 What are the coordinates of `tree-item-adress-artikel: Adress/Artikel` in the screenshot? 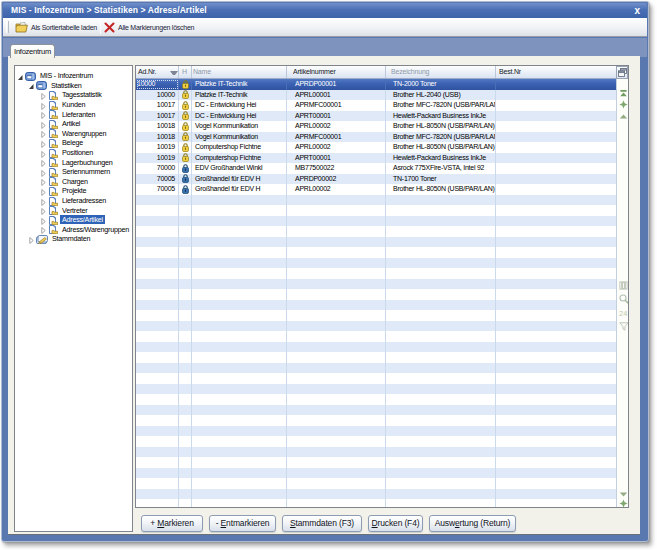 It's located at (74, 220).